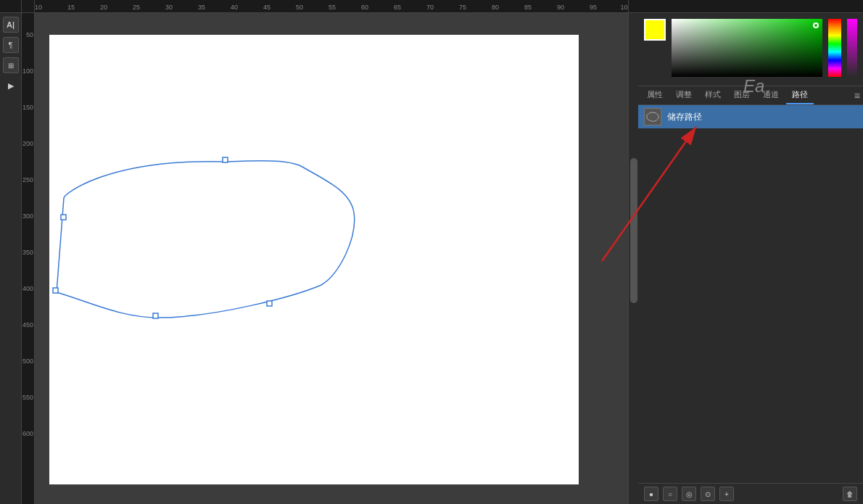 This screenshot has width=863, height=504. Describe the element at coordinates (685, 117) in the screenshot. I see `path-name: 储存路径` at that location.